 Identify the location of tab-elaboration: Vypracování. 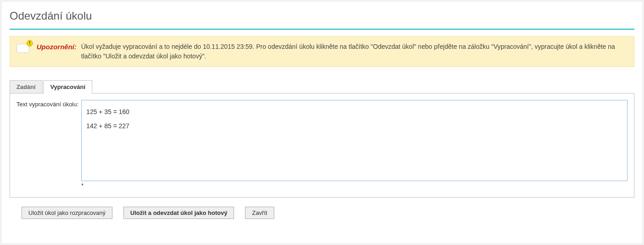
(68, 87).